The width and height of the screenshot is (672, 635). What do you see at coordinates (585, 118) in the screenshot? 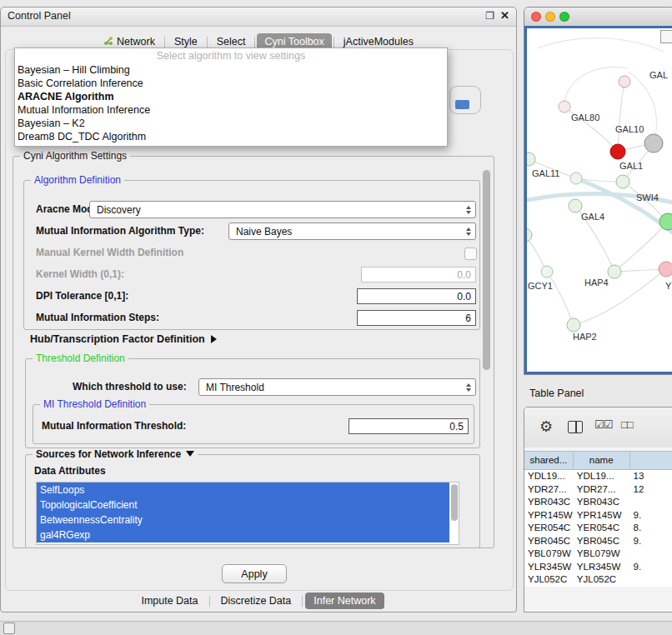
I see `node-label-gal80: GAL80` at bounding box center [585, 118].